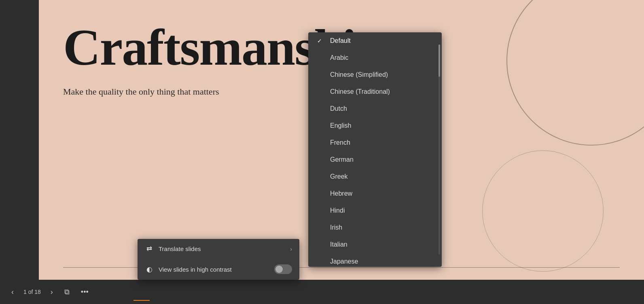  I want to click on translate-slides-left: ⇄ Translate slides, so click(173, 249).